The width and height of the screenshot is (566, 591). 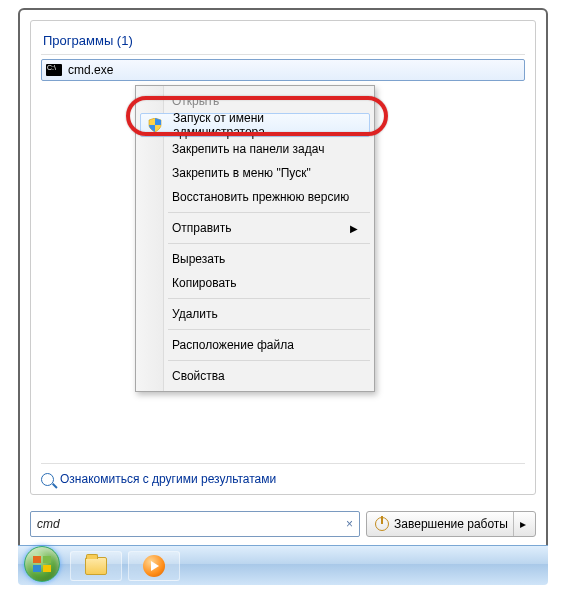 I want to click on ctx-pin-taskbar-label: Закрепить на панели задач, so click(x=248, y=149).